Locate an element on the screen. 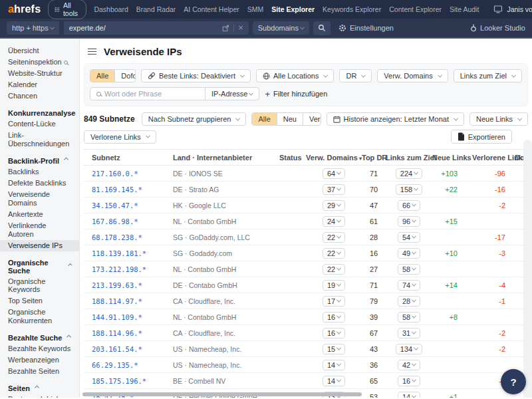  sidebar-section-header: Backlink-Profil is located at coordinates (40, 161).